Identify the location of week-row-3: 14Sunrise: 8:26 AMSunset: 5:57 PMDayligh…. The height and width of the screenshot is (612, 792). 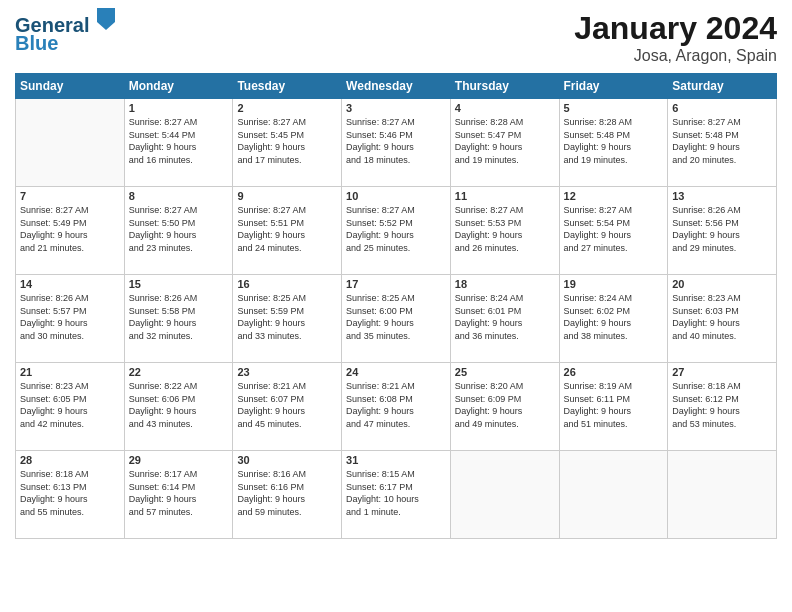
(396, 319).